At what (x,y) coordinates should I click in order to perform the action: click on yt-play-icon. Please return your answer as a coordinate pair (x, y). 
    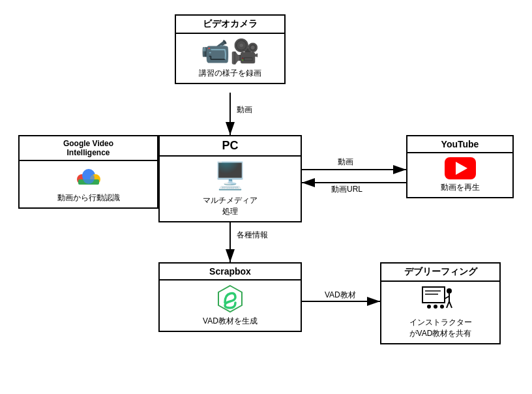
    Looking at the image, I should click on (462, 168).